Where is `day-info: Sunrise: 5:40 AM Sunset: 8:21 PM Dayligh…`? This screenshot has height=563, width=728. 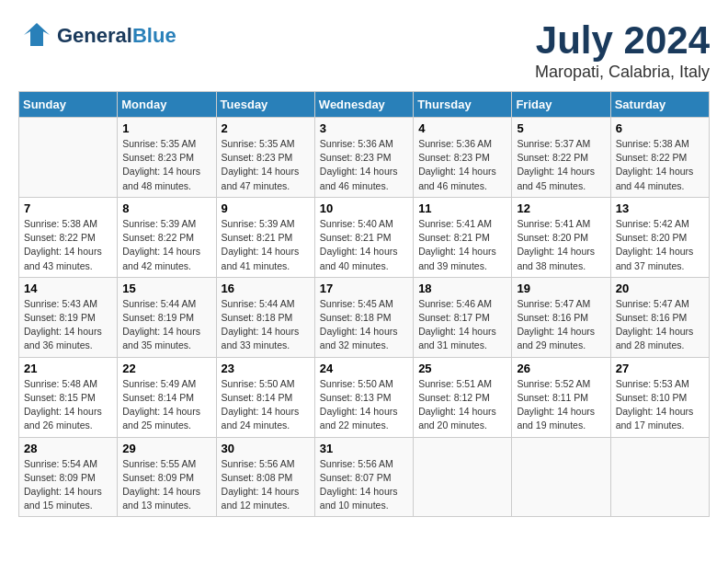 day-info: Sunrise: 5:40 AM Sunset: 8:21 PM Dayligh… is located at coordinates (364, 245).